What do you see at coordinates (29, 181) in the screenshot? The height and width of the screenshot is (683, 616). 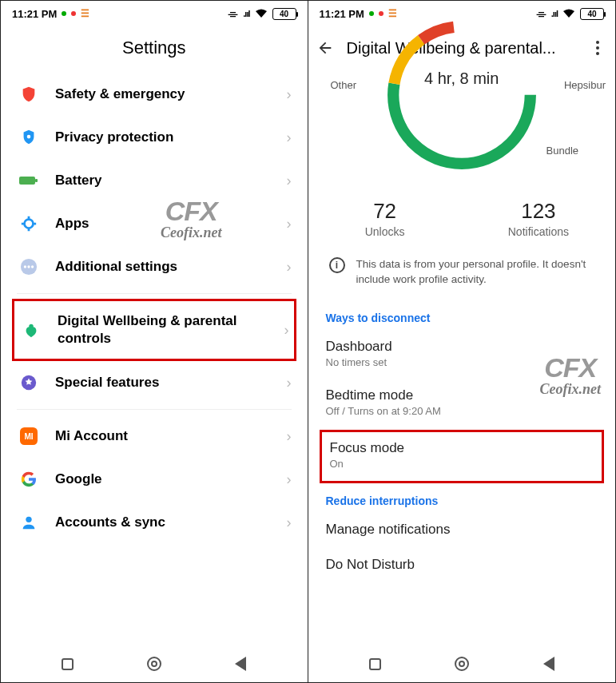 I see `battery-icon` at bounding box center [29, 181].